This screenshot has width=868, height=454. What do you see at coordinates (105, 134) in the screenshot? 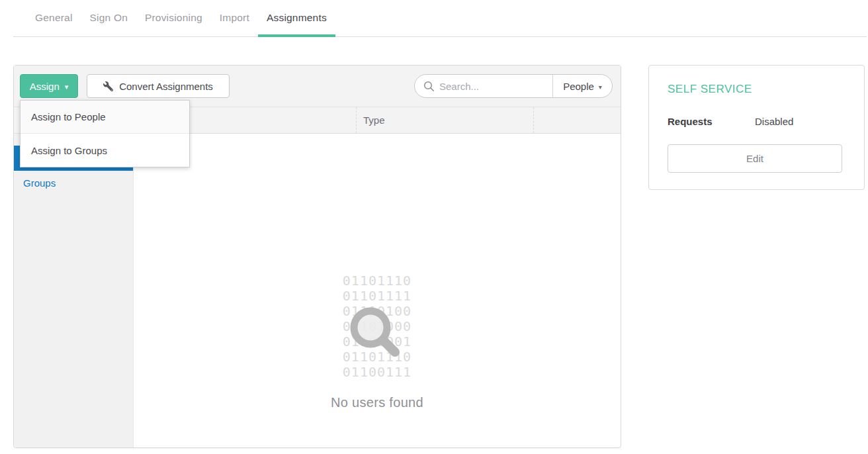
I see `assign-dropdown-menu: Assign to People Assign to Groups` at bounding box center [105, 134].